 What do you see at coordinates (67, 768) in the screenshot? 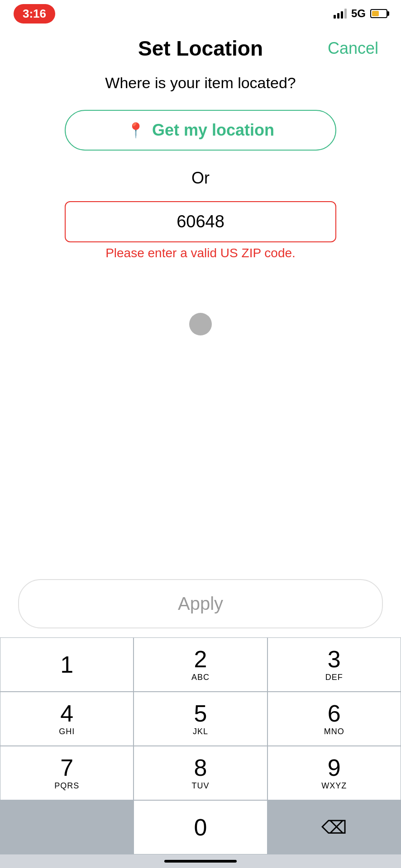
I see `key-number-label: 7` at bounding box center [67, 768].